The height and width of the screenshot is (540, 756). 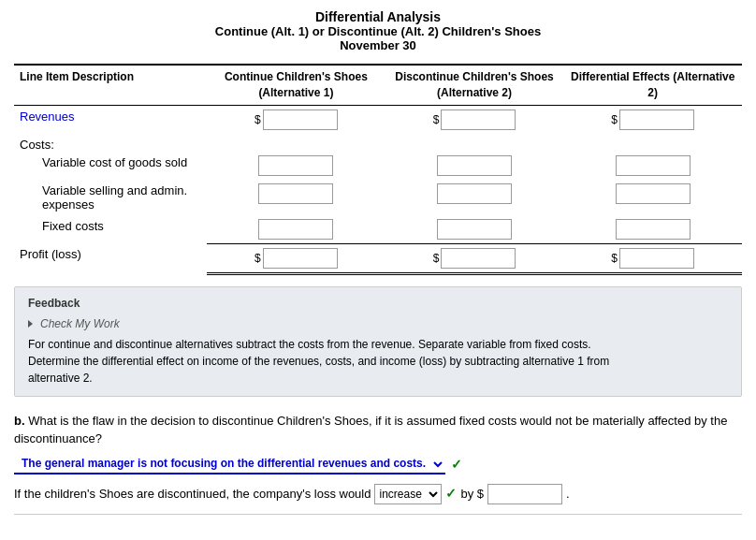 What do you see at coordinates (378, 515) in the screenshot?
I see `bottom-divider` at bounding box center [378, 515].